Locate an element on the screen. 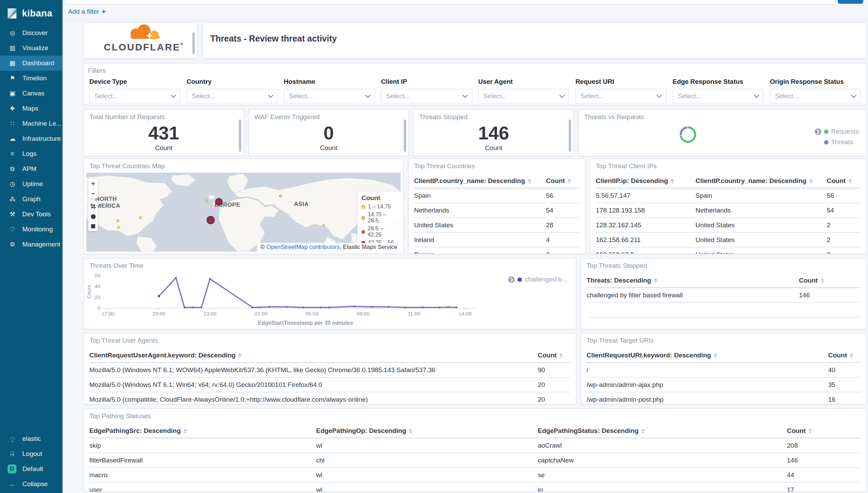  line-chart: 17:0020:0023:0002:0005:0008:0011:0014:00… is located at coordinates (330, 294).